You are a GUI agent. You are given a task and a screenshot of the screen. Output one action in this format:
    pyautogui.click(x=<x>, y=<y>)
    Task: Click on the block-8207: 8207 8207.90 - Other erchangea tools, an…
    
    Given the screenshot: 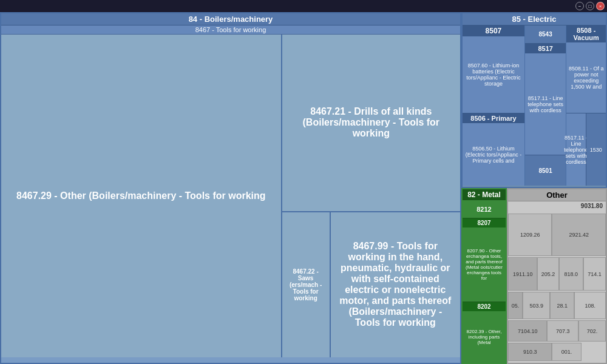 What is the action you would take?
    pyautogui.click(x=484, y=260)
    